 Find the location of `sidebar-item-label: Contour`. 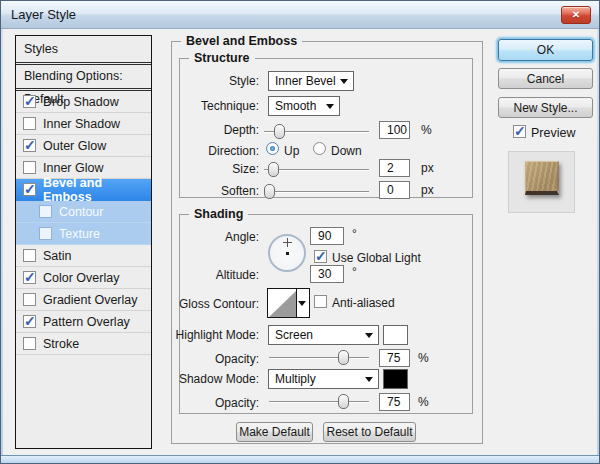

sidebar-item-label: Contour is located at coordinates (81, 212).